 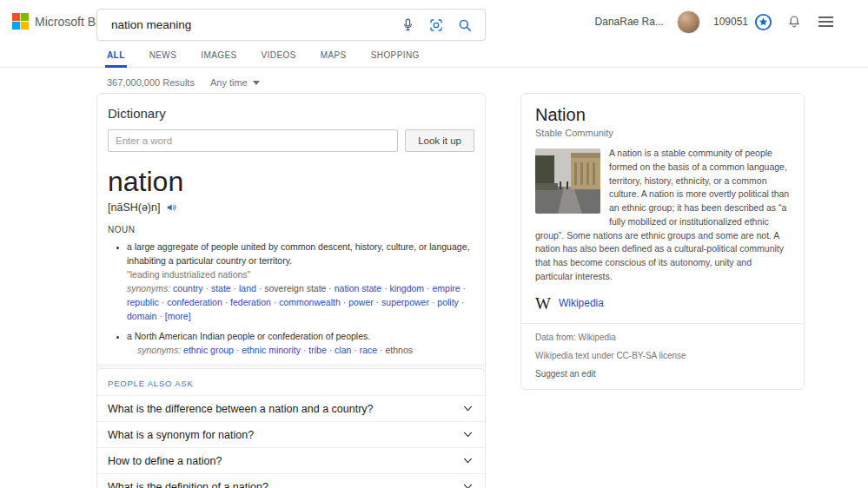 What do you see at coordinates (662, 133) in the screenshot?
I see `knowledge-panel-subtitle: Stable Community` at bounding box center [662, 133].